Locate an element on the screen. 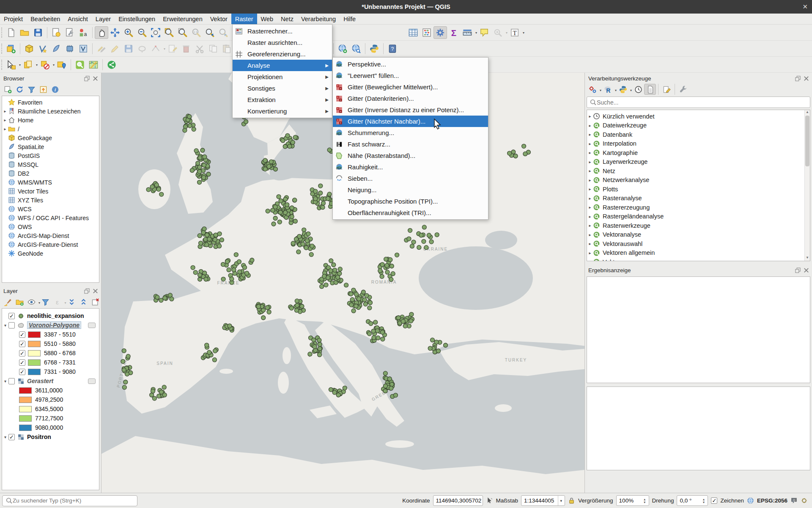  analyse-submenu-item-7: Fast schwarz... is located at coordinates (410, 144).